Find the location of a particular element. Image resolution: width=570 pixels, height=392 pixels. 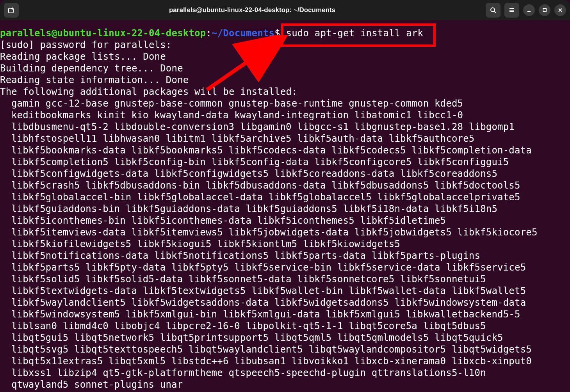

output-line: The following additional packages will b… is located at coordinates (149, 92).